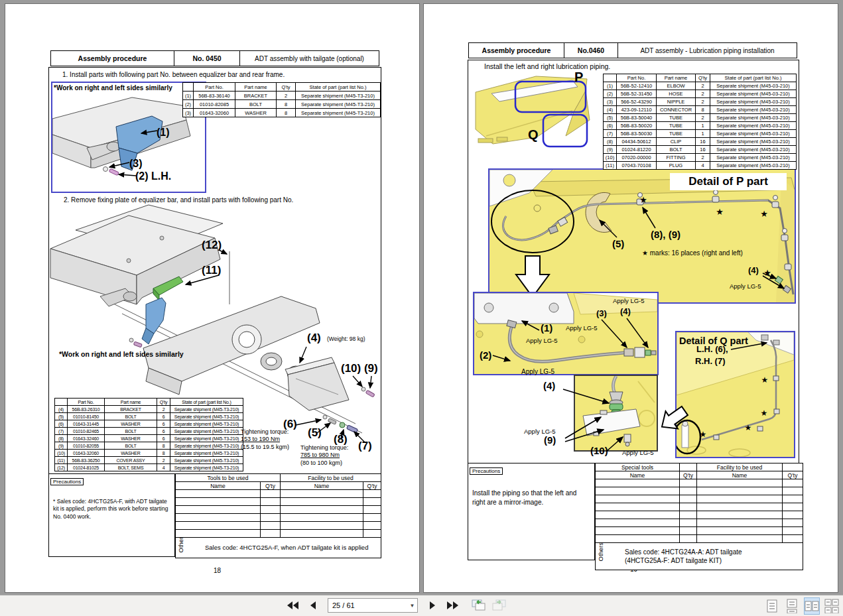  I want to click on torque-note-1: Tightening torque: 153 to 190 Nm (15.5 t…, so click(265, 440).